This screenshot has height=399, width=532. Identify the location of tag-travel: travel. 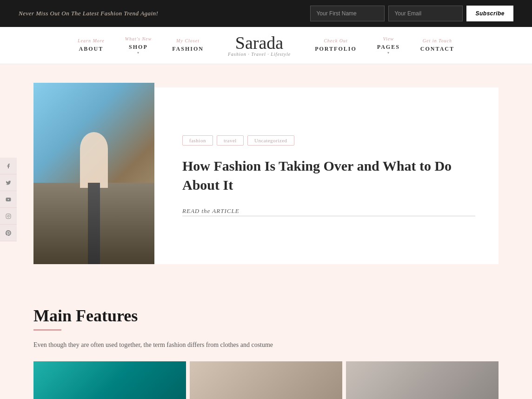
(230, 140).